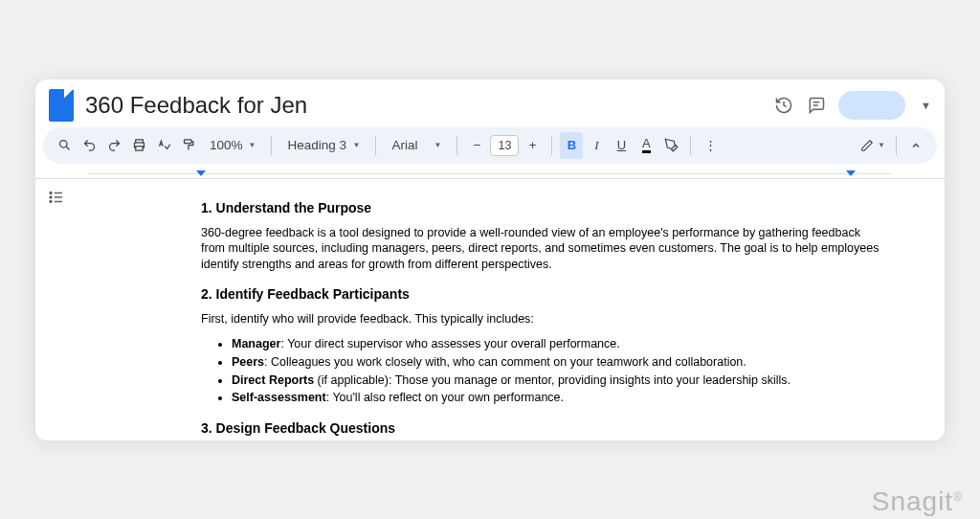  Describe the element at coordinates (477, 146) in the screenshot. I see `font-decrease-button: −` at that location.